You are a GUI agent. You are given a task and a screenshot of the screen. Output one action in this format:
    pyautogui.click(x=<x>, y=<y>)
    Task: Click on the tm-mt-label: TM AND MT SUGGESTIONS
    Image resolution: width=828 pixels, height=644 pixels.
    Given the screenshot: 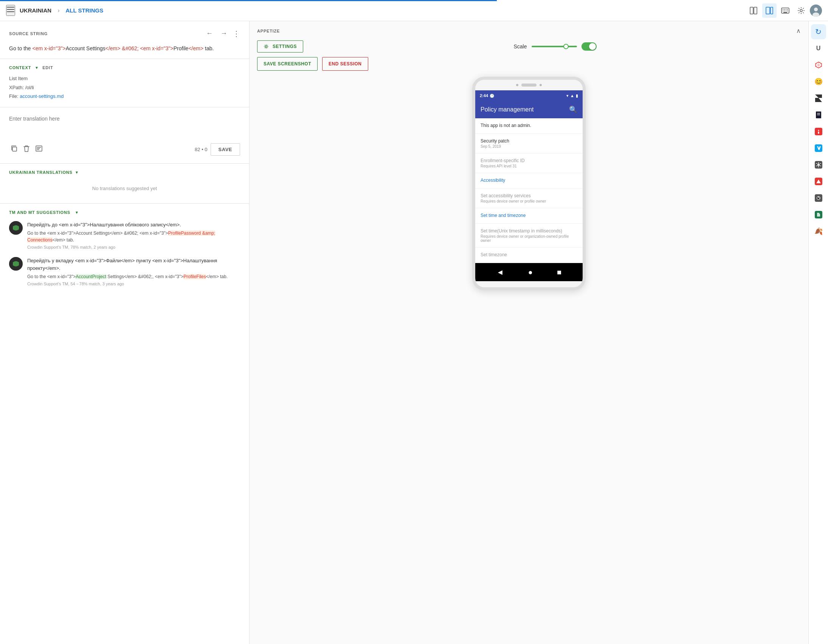 What is the action you would take?
    pyautogui.click(x=39, y=212)
    